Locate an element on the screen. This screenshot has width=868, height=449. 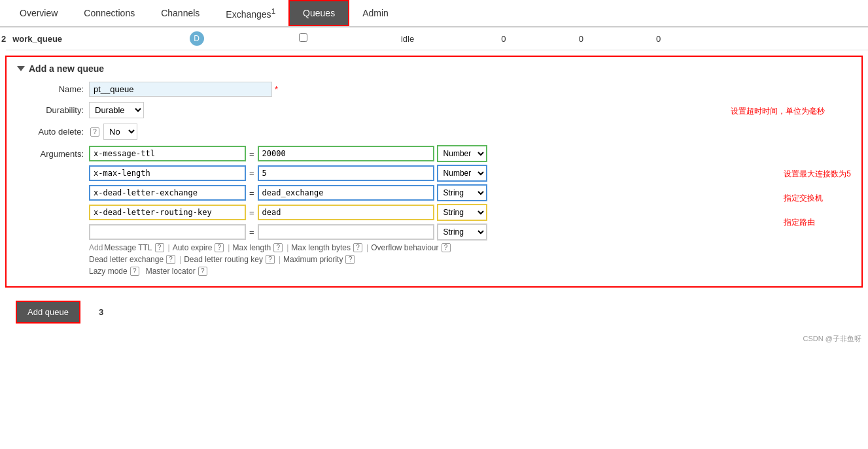
hints-row-3: Lazy mode ? Master locator ? is located at coordinates (431, 271).